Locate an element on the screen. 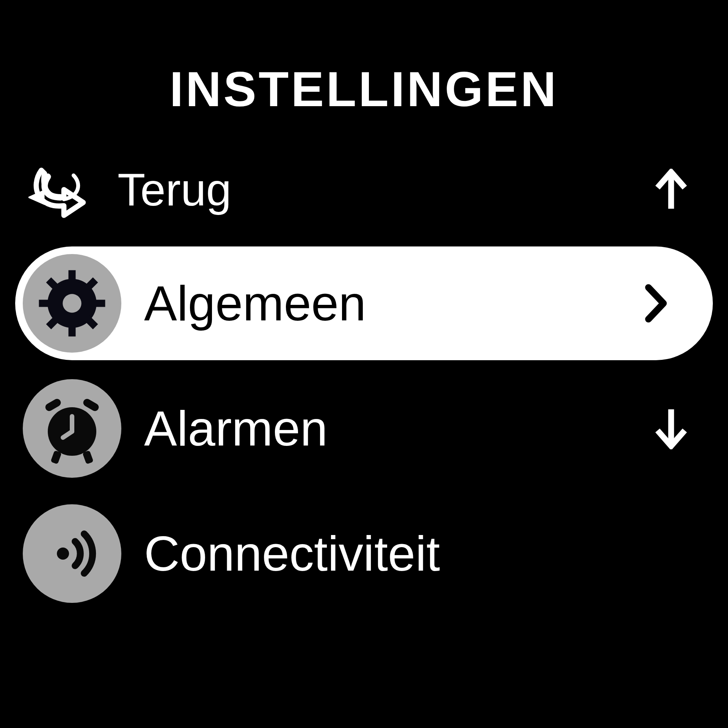 The image size is (728, 728). menu-item-label: Terug is located at coordinates (383, 190).